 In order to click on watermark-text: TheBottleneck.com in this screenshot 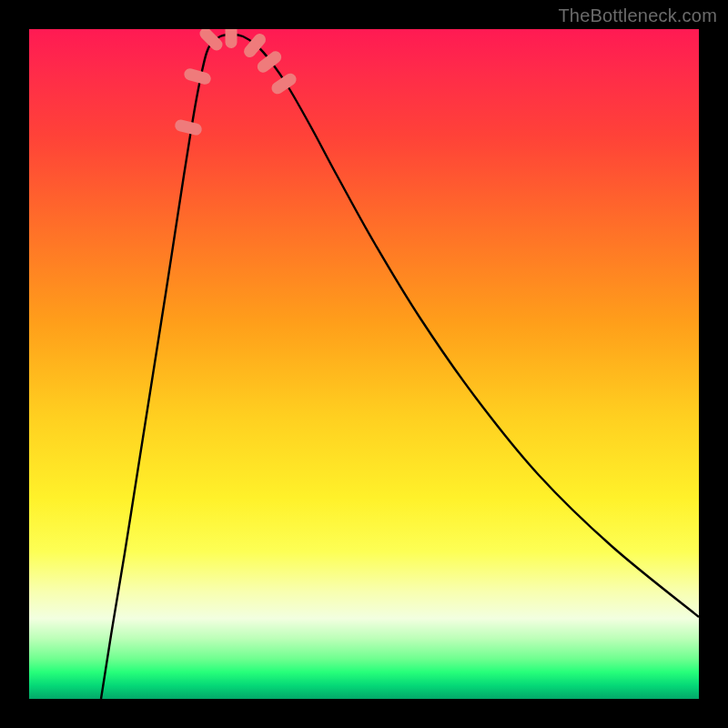, I will do `click(637, 16)`.